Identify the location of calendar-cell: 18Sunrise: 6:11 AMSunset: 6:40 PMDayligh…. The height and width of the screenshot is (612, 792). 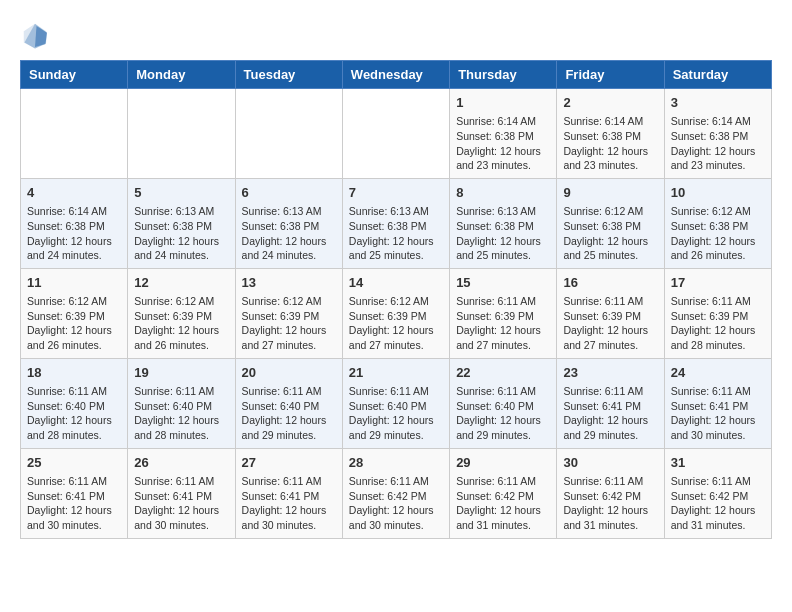
(74, 403).